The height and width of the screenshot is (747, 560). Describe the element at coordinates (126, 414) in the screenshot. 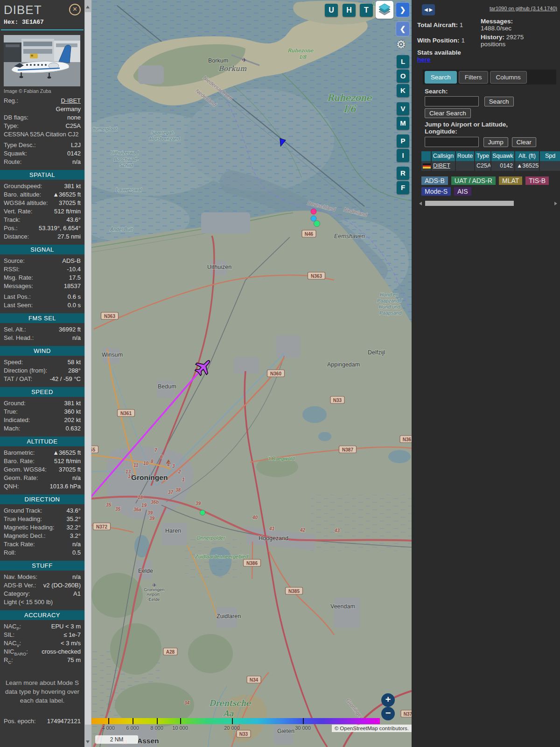

I see `svg-text: N361` at that location.